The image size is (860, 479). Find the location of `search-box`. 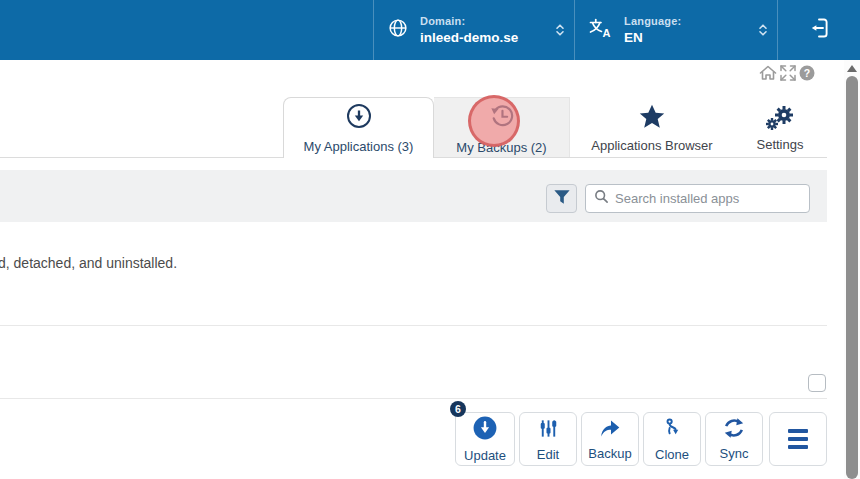

search-box is located at coordinates (698, 198).